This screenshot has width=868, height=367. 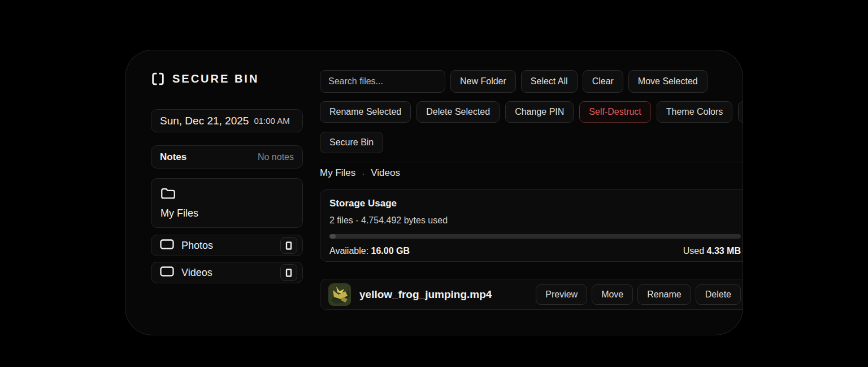 I want to click on storage-progress-fill, so click(x=332, y=236).